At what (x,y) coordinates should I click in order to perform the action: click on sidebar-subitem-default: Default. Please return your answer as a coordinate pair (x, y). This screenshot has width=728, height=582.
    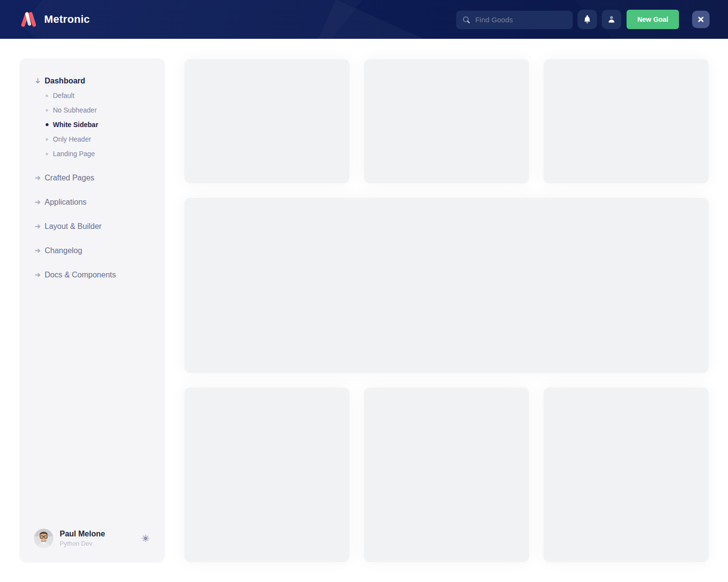
    Looking at the image, I should click on (95, 96).